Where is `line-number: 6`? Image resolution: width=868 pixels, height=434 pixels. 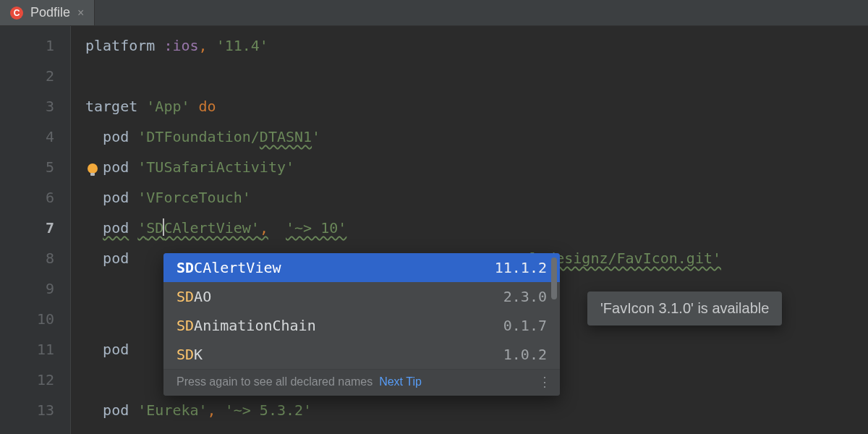
line-number: 6 is located at coordinates (27, 197).